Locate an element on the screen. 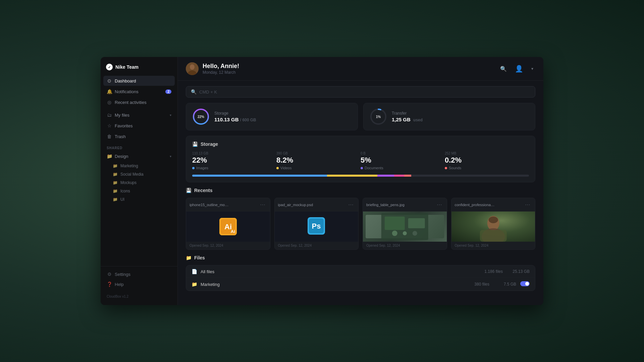  files-row-count: 1.186 files is located at coordinates (486, 272).